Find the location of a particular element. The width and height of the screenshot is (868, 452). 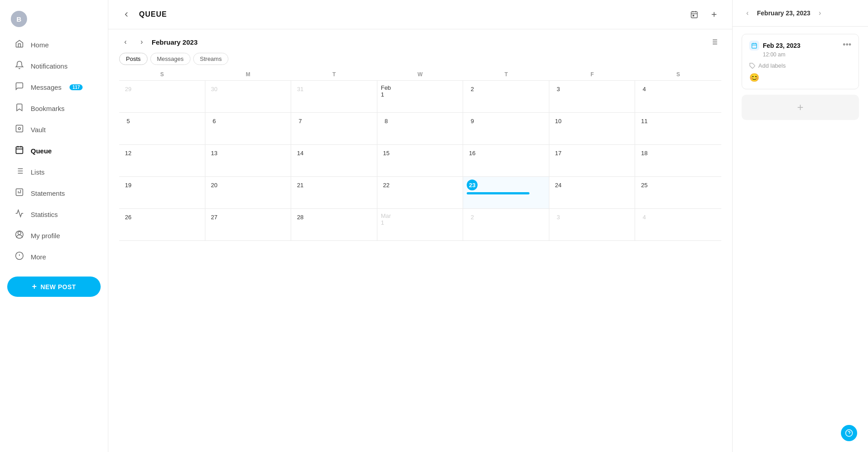

add-post-plus-icon: + is located at coordinates (800, 107).